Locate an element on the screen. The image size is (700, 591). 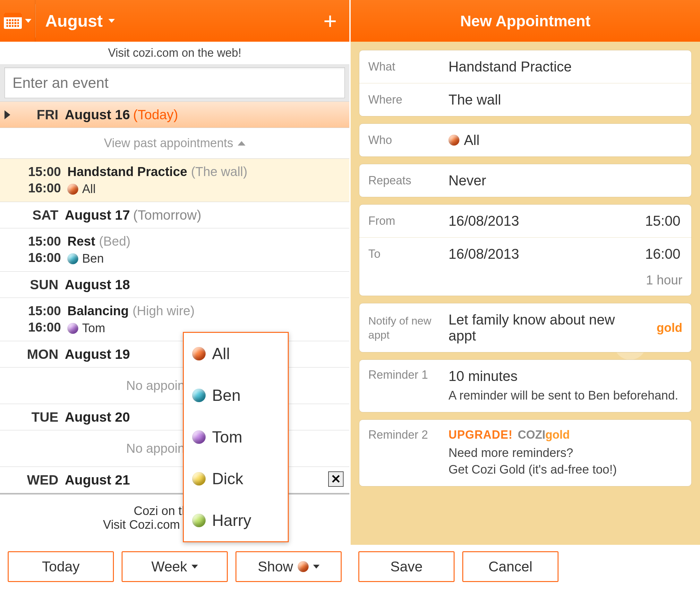
filter-option-harry: Harry is located at coordinates (236, 521).